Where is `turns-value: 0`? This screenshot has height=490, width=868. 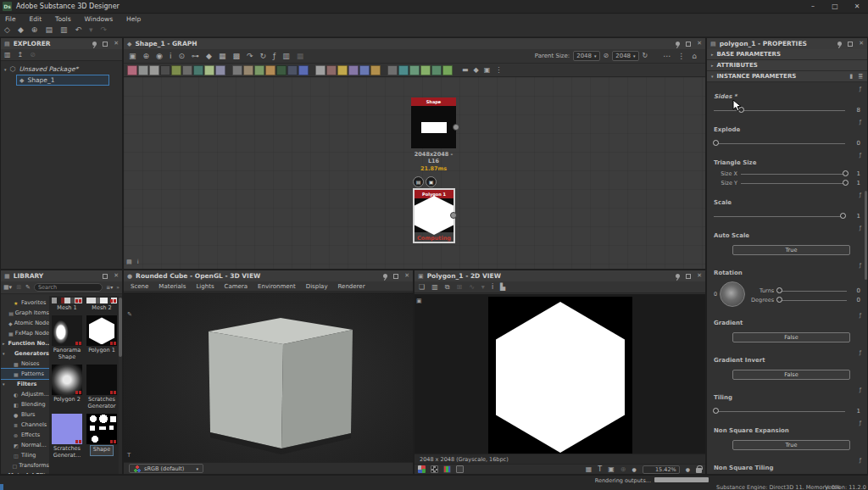 turns-value: 0 is located at coordinates (855, 291).